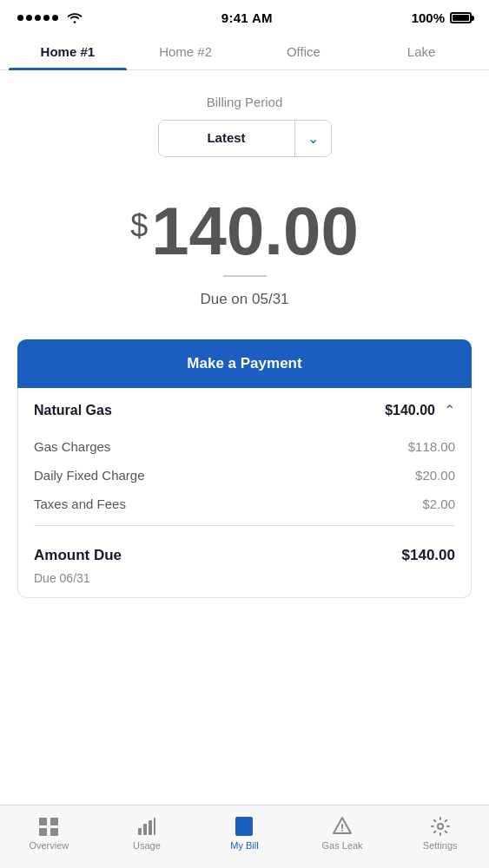 This screenshot has height=868, width=489. What do you see at coordinates (73, 411) in the screenshot?
I see `natural-gas-label: Natural Gas` at bounding box center [73, 411].